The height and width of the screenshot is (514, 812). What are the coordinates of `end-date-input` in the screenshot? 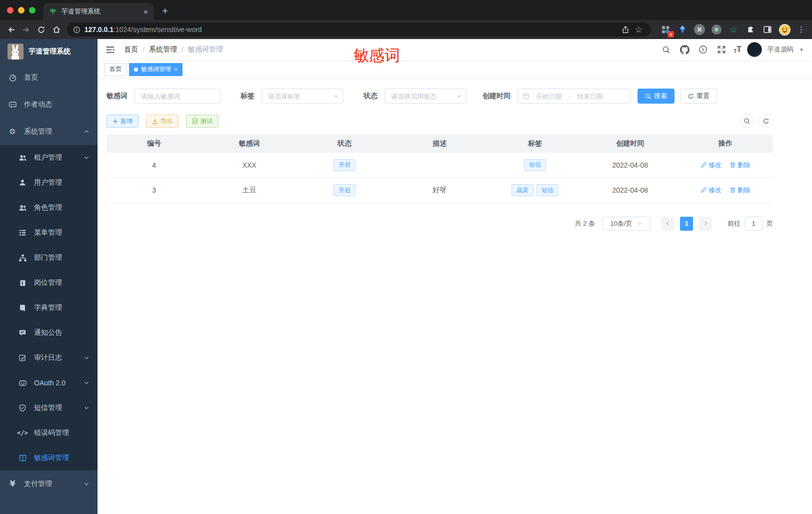 It's located at (590, 96).